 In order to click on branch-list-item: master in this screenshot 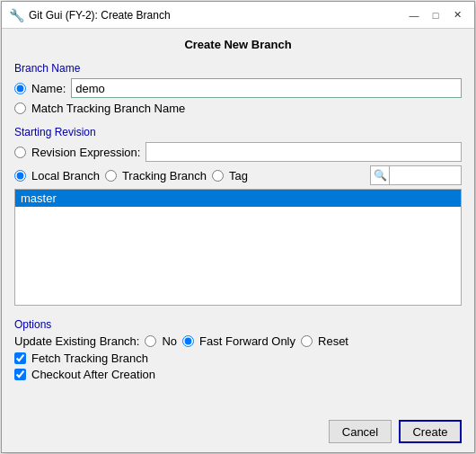, I will do `click(238, 198)`.